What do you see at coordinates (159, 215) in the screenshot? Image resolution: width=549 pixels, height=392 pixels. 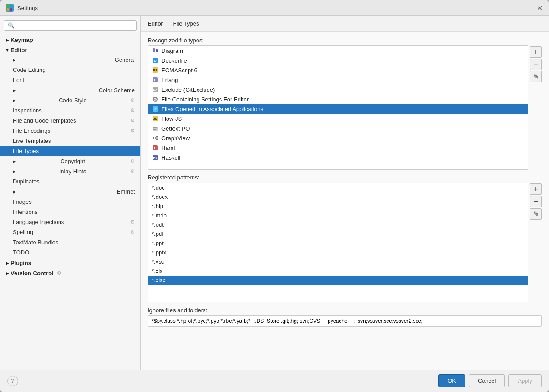 I see `pattern-mdb: *.mdb` at bounding box center [159, 215].